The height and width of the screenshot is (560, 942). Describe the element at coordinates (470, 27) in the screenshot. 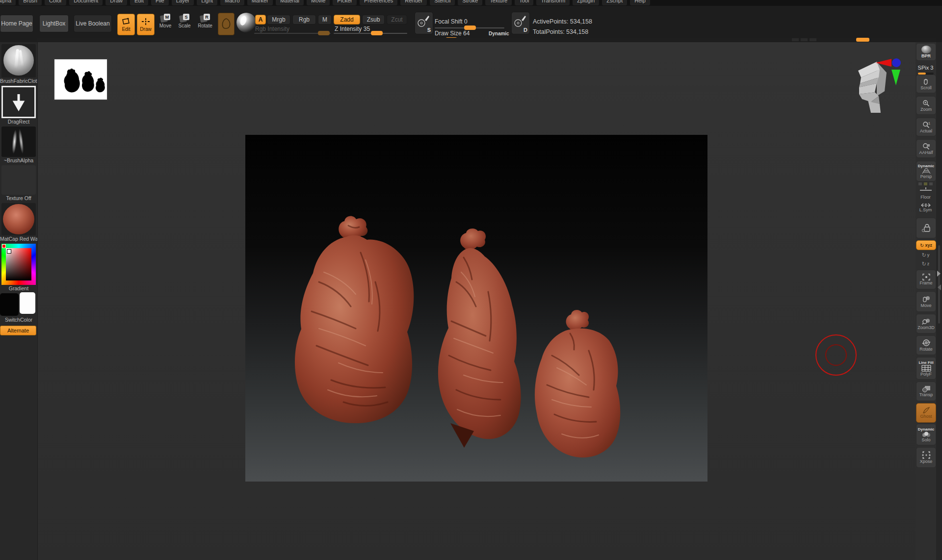

I see `focal-shift-handle` at that location.